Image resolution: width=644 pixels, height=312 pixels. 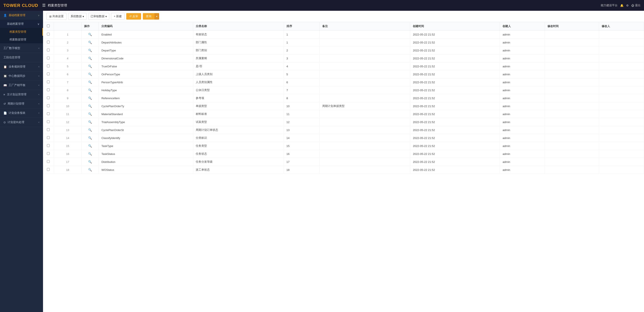 What do you see at coordinates (22, 15) in the screenshot?
I see `sidebar-item-jichudangan: 👤 基础档案管理 ∨` at bounding box center [22, 15].